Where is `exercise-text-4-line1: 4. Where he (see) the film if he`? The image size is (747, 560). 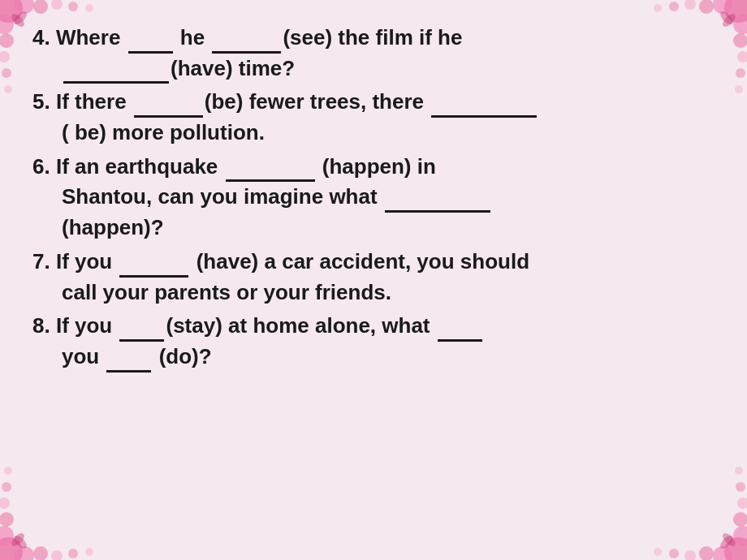 exercise-text-4-line1: 4. Where he (see) the film if he is located at coordinates (374, 38).